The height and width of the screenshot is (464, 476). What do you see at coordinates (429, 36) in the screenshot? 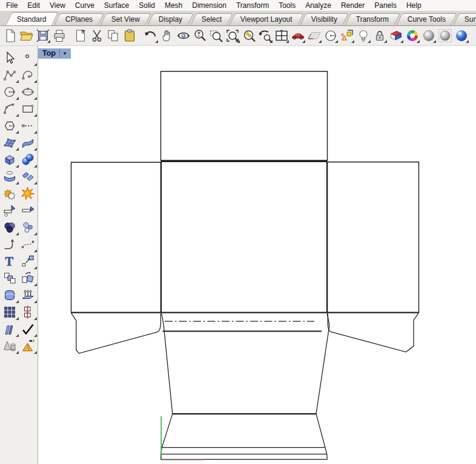
I see `shaded-sphere-button` at bounding box center [429, 36].